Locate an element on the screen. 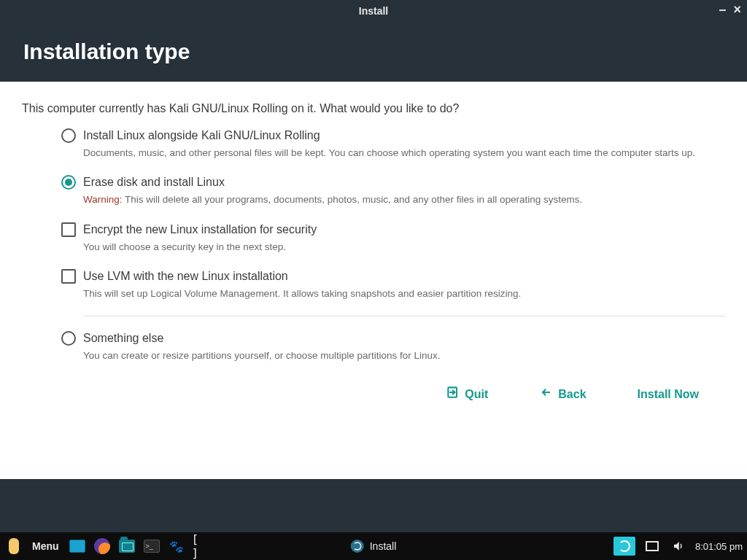  minimize-icon: – is located at coordinates (722, 9).